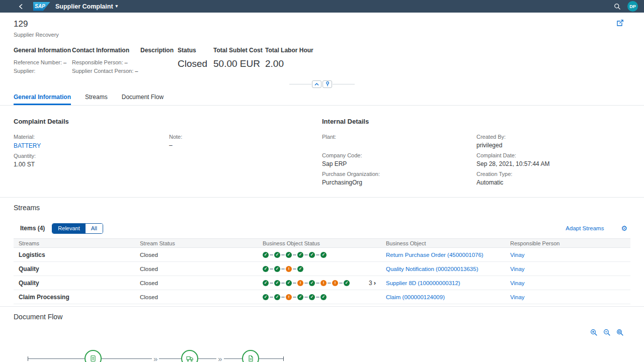 The image size is (644, 362). What do you see at coordinates (68, 228) in the screenshot?
I see `filter-relevant-button: Relevant` at bounding box center [68, 228].